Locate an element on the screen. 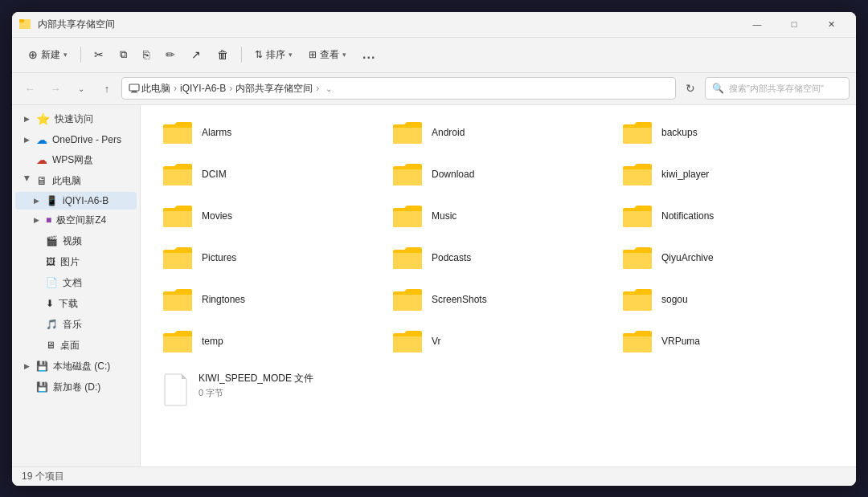 The width and height of the screenshot is (868, 497). path-device-label: iQIYI-A6-B is located at coordinates (203, 88).